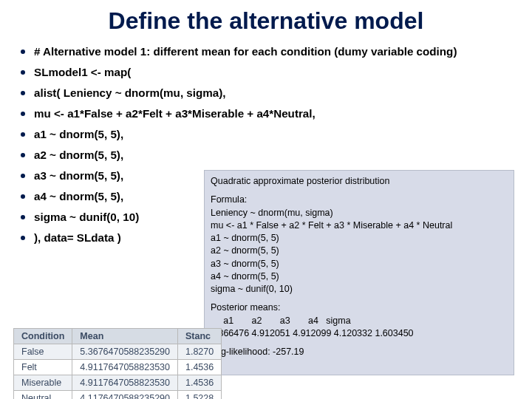  Describe the element at coordinates (268, 52) in the screenshot. I see `bullet-item: # Alternative model 1: different mean fo…` at that location.